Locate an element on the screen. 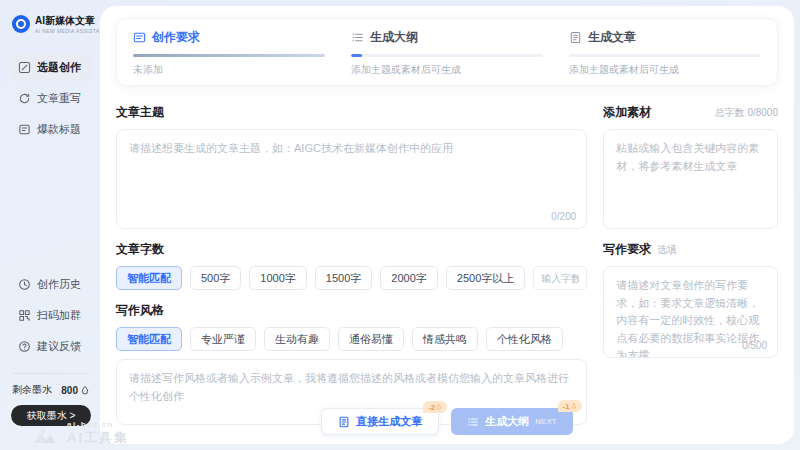 This screenshot has width=800, height=450. word-count-title-text: 文章字数 is located at coordinates (140, 250).